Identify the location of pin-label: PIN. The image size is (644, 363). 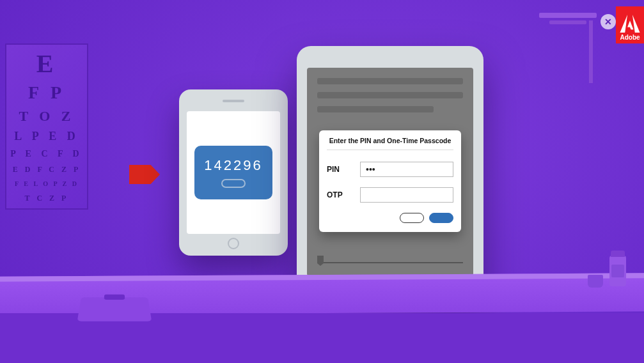
(339, 169).